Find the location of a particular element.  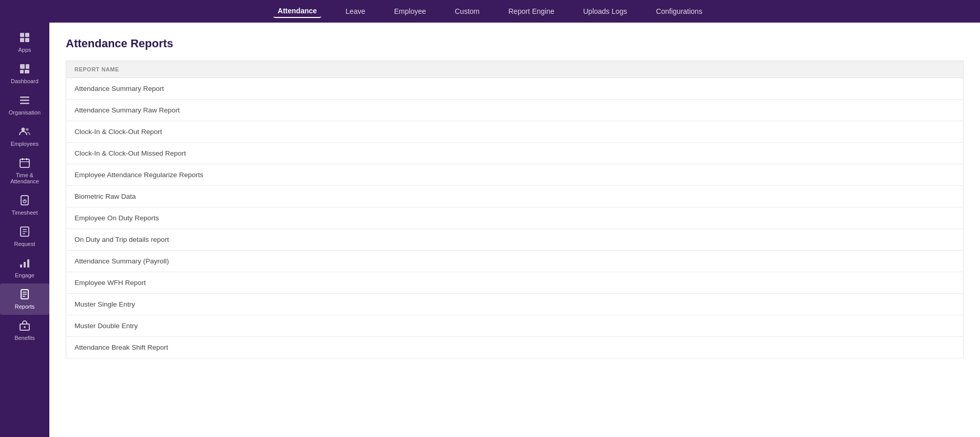

organisation-icon is located at coordinates (25, 101).